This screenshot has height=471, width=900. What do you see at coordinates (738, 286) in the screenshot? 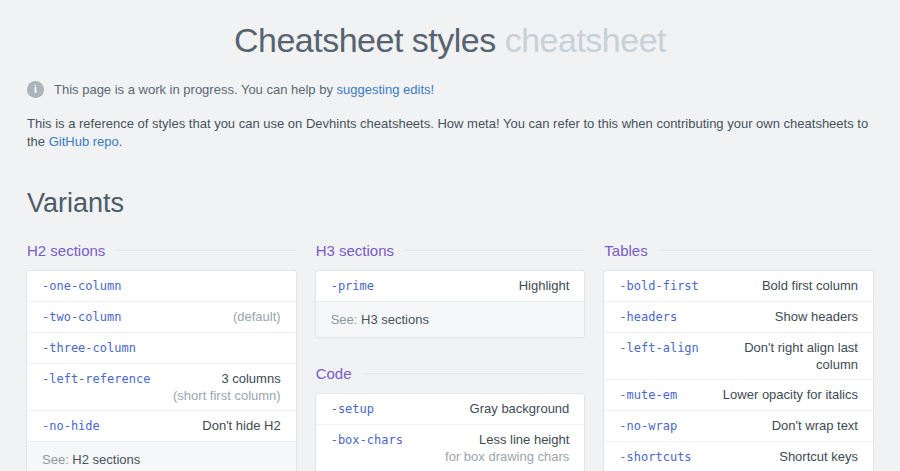
I see `table-row: -bold-first Bold first column` at bounding box center [738, 286].